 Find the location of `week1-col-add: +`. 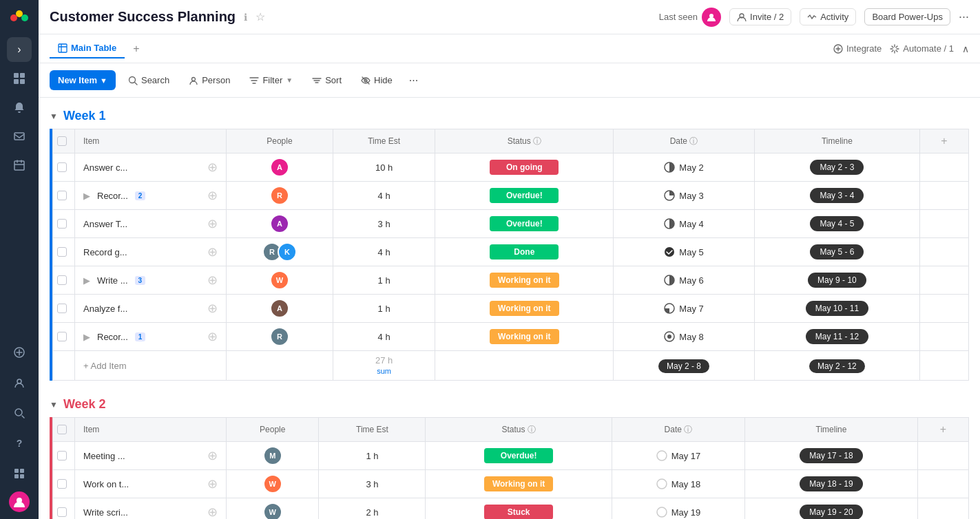

week1-col-add: + is located at coordinates (945, 142).